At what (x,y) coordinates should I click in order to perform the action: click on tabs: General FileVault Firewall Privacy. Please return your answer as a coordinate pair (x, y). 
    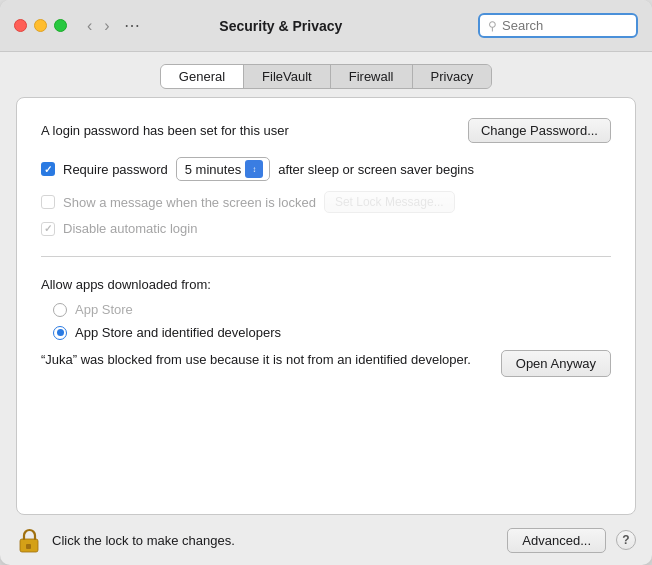
    Looking at the image, I should click on (326, 76).